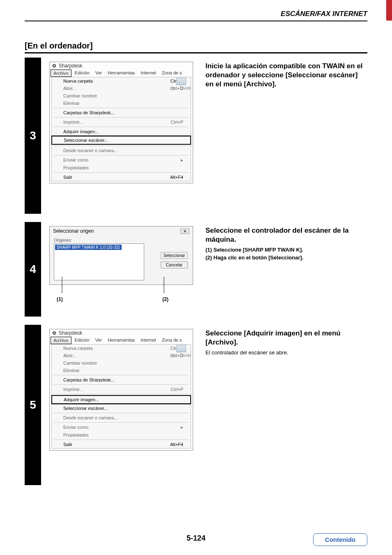 The image size is (392, 555). What do you see at coordinates (196, 538) in the screenshot?
I see `page-number-text: 5-124` at bounding box center [196, 538].